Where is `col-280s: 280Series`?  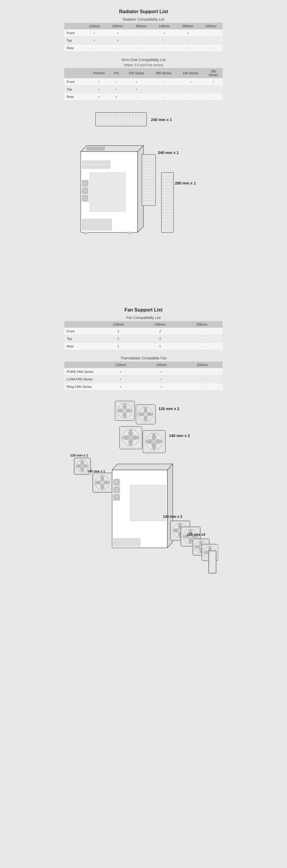 col-280s: 280Series is located at coordinates (213, 73).